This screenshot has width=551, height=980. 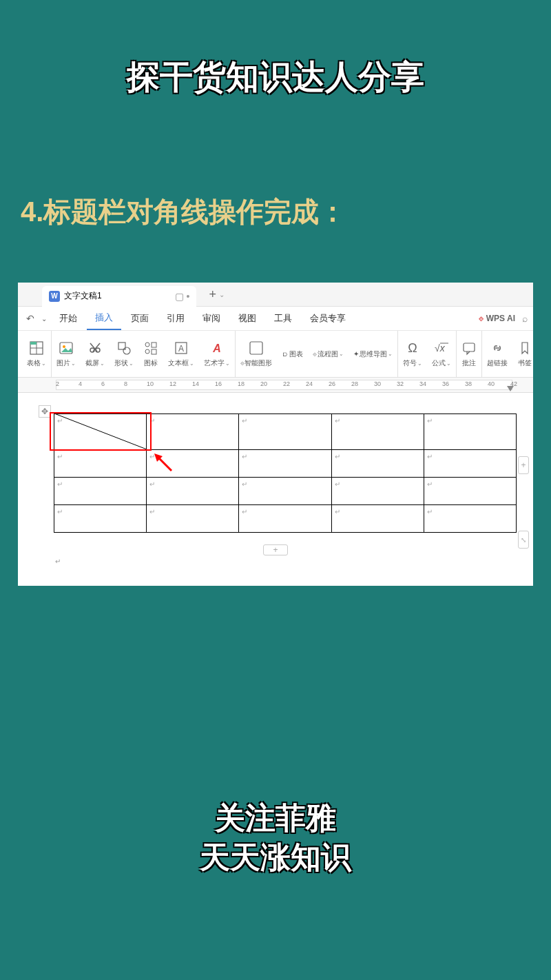 What do you see at coordinates (256, 354) in the screenshot?
I see `tool-智能图形: ⟐智能图形` at bounding box center [256, 354].